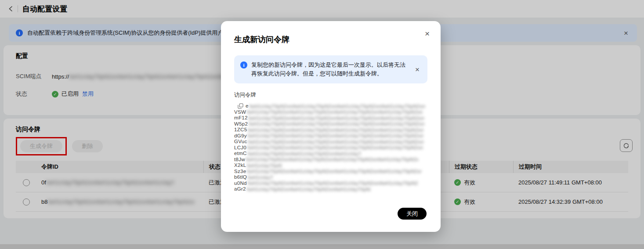  Describe the element at coordinates (331, 154) in the screenshot. I see `token-line: etmC fwH1sVayT6pN2xmfwH1sVayT6pN2xmfwH1s…` at that location.